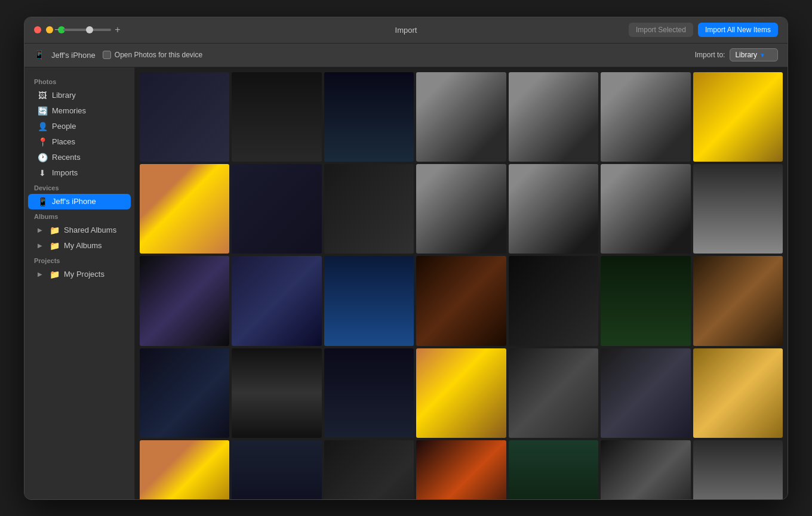 The image size is (812, 516). Describe the element at coordinates (746, 55) in the screenshot. I see `import-destination-value: Library` at that location.